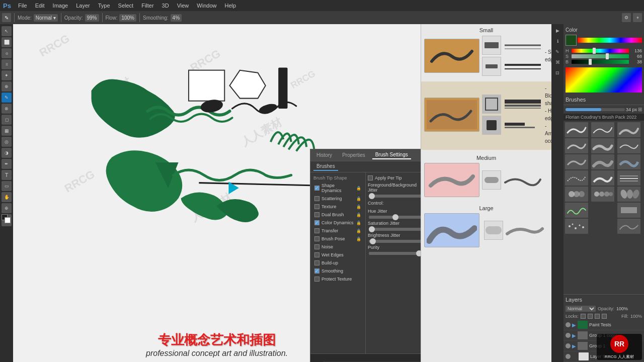 This screenshot has height=362, width=644. I want to click on layer-eye-group1-copy, so click(568, 335).